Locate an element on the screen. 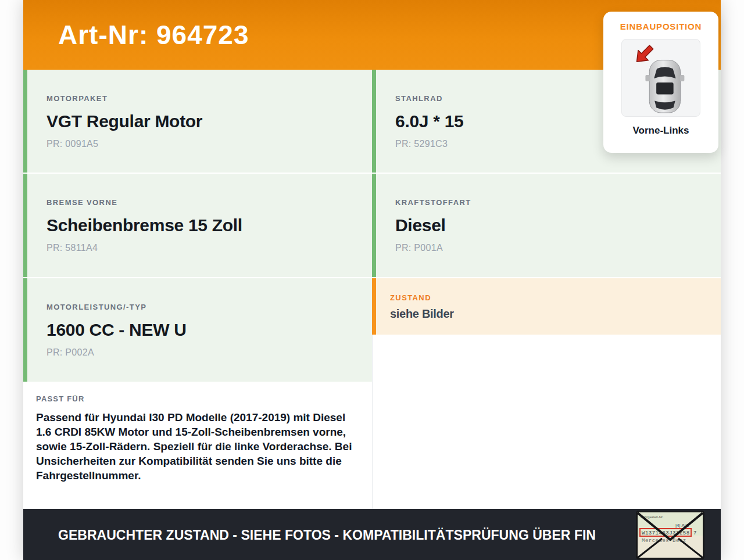 The width and height of the screenshot is (744, 560). passt-fuer-section: PASST FÜR Passend für Hyundai I30 PD Mod… is located at coordinates (198, 446).